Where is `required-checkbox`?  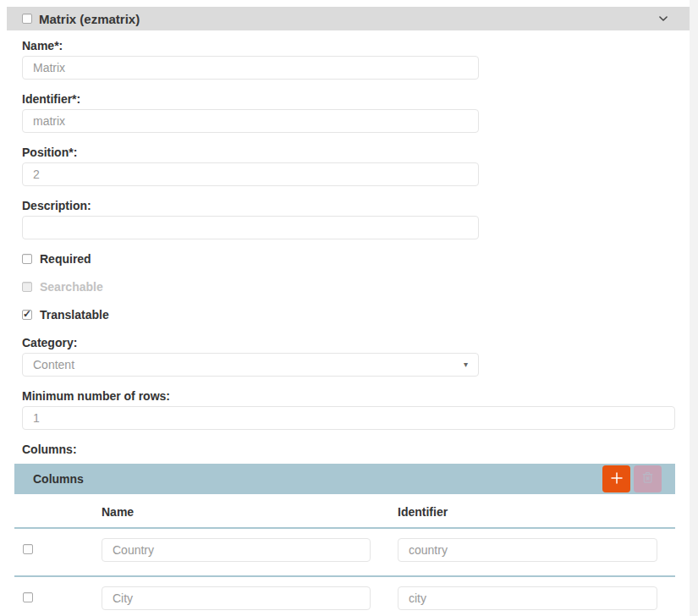
required-checkbox is located at coordinates (27, 259).